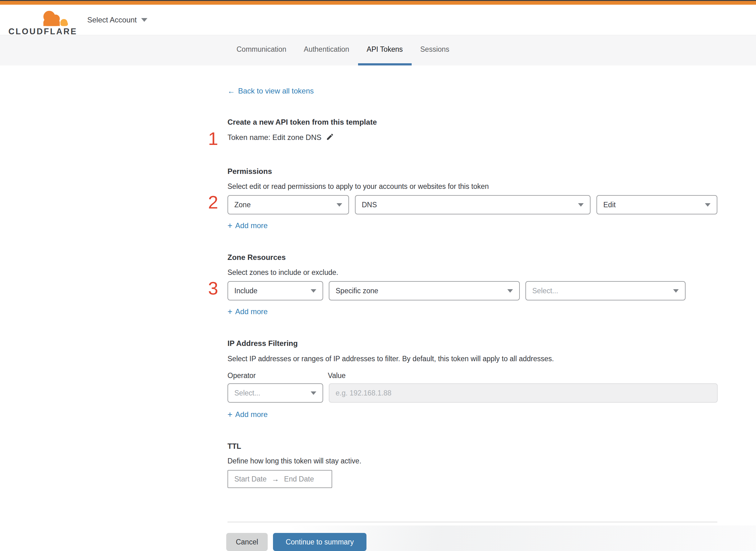 The image size is (756, 551). I want to click on ip-filtering-row: Select..., so click(473, 393).